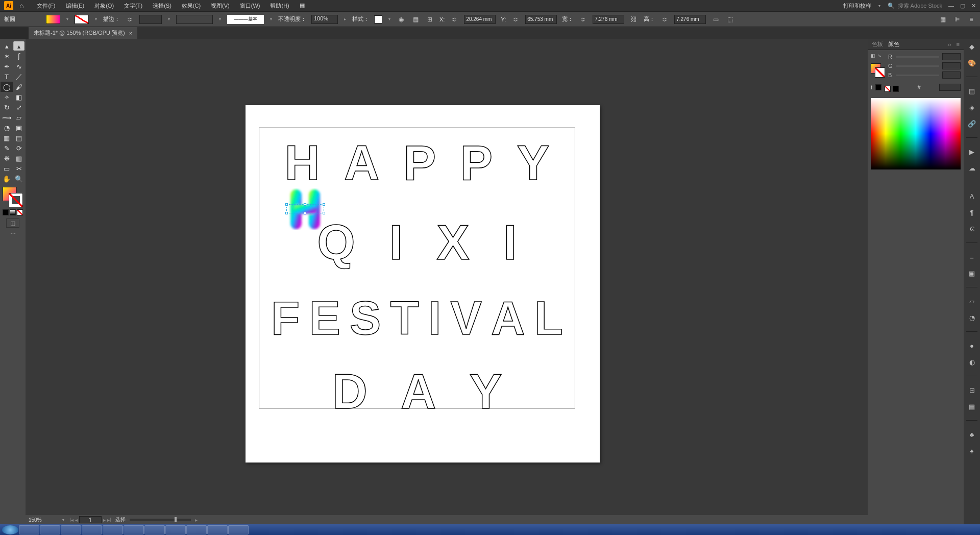 The image size is (980, 535). Describe the element at coordinates (151, 19) in the screenshot. I see `stroke-weight-input` at that location.